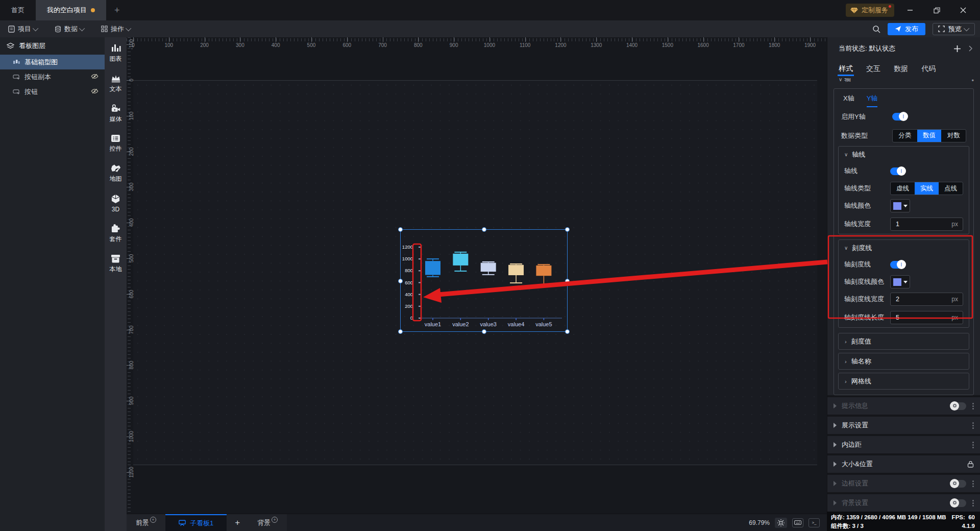 The image size is (980, 531). What do you see at coordinates (873, 69) in the screenshot?
I see `tab-interaction: 交互` at bounding box center [873, 69].